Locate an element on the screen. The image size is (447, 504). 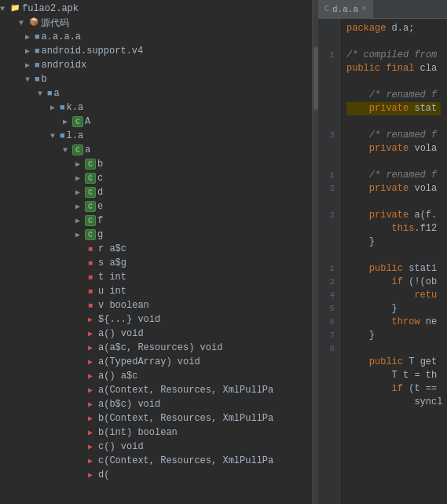
close-tab-button: × is located at coordinates (364, 9).